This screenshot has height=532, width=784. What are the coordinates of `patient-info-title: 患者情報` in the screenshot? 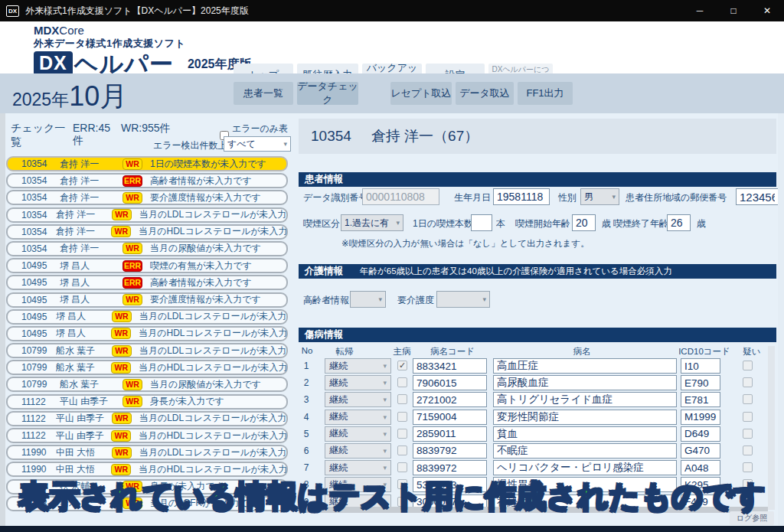 It's located at (324, 179).